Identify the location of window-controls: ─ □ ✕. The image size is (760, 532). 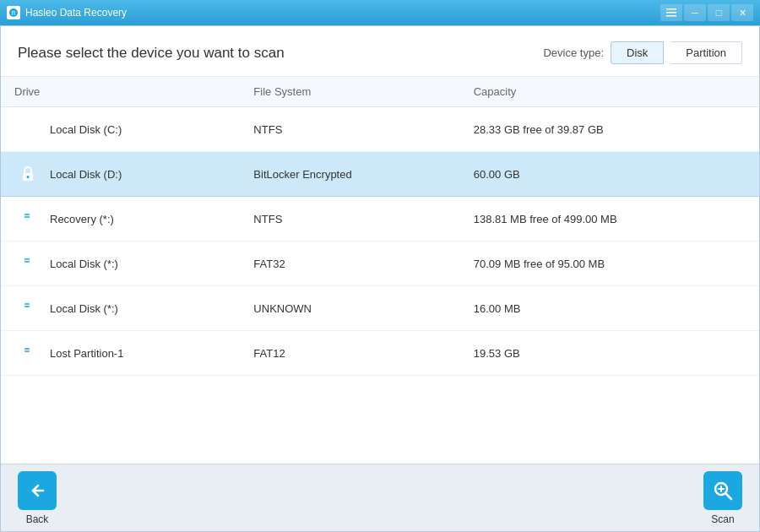
(707, 13).